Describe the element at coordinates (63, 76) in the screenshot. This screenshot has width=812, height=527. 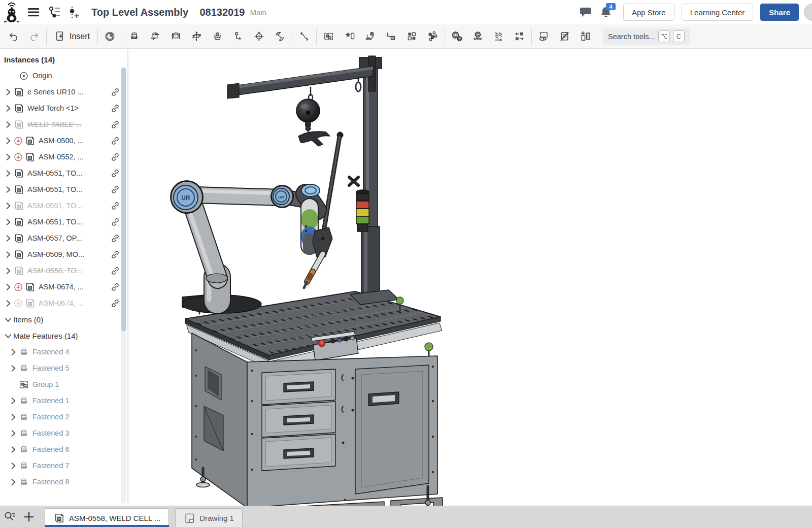
I see `tree-item-origin: Origin` at that location.